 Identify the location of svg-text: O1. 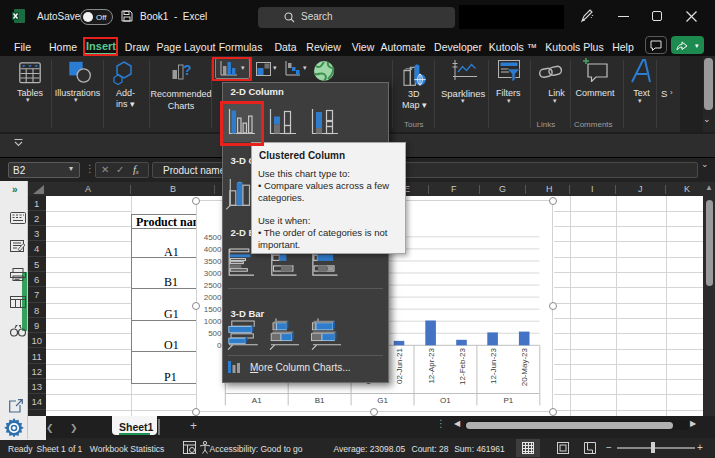
(446, 400).